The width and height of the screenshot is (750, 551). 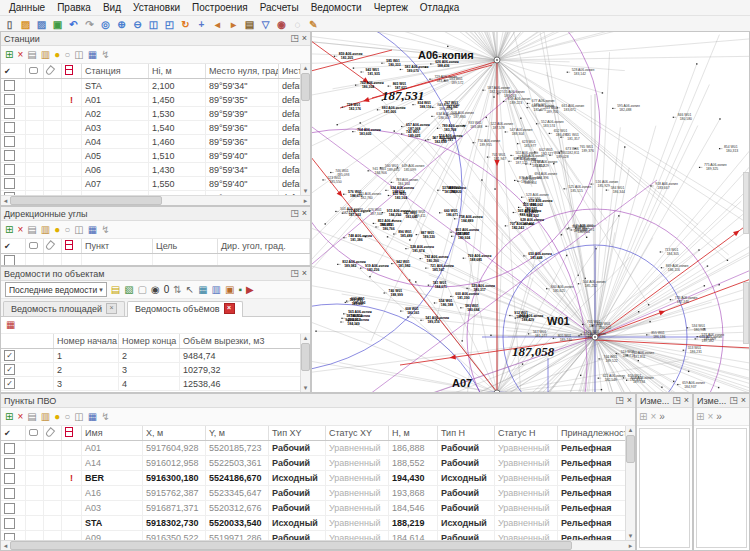 What do you see at coordinates (156, 194) in the screenshot?
I see `station-row: A081,04089°59'40"default15.09` at bounding box center [156, 194].